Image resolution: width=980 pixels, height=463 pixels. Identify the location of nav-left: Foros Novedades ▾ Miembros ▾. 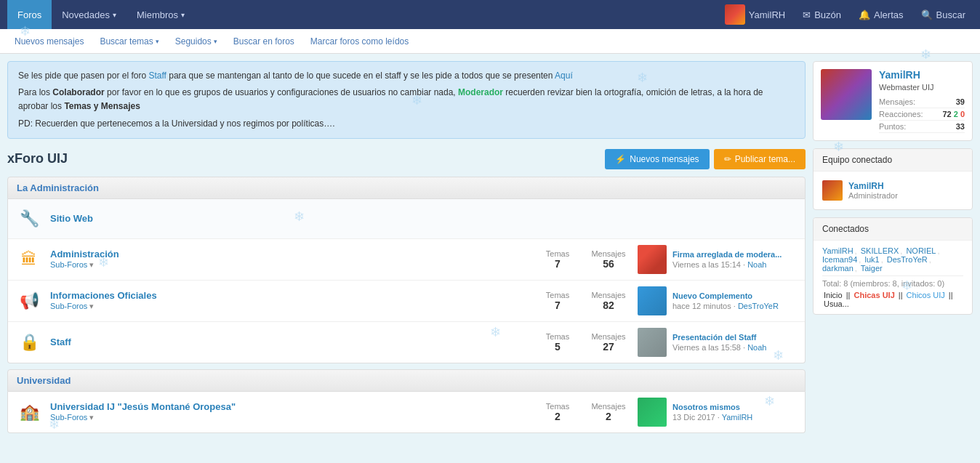
(101, 15).